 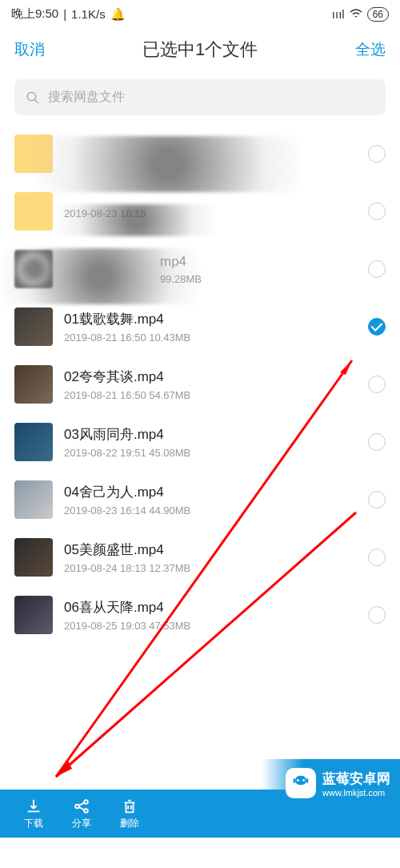 What do you see at coordinates (210, 154) in the screenshot?
I see `file-info` at bounding box center [210, 154].